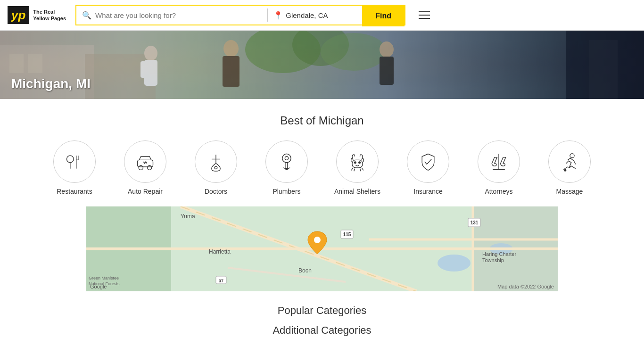 Image resolution: width=644 pixels, height=362 pixels. What do you see at coordinates (570, 168) in the screenshot?
I see `category-item-massage: Massage` at bounding box center [570, 168].